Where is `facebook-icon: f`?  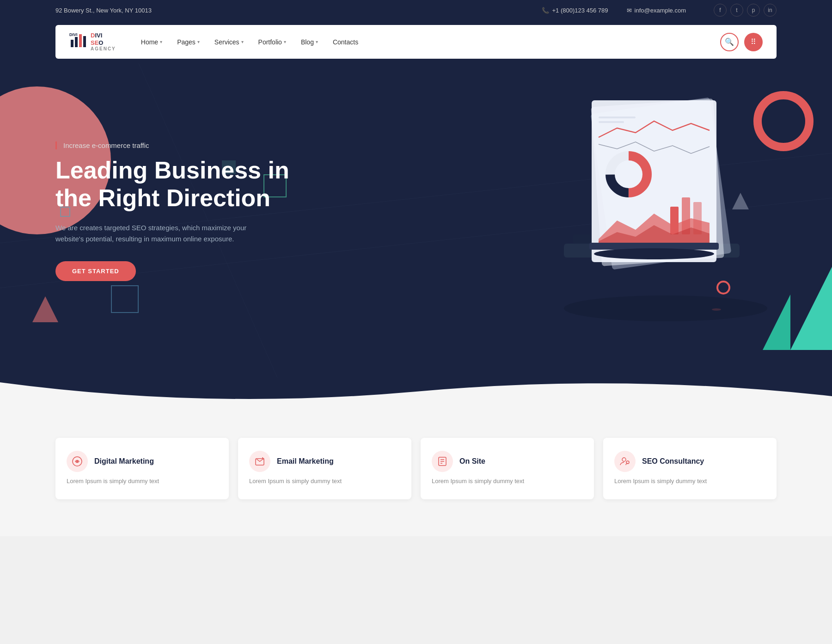 facebook-icon: f is located at coordinates (720, 10).